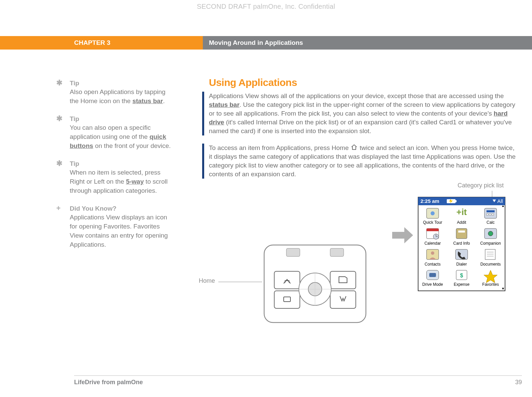 This screenshot has width=532, height=397. I want to click on svg-text: Drive Mode, so click(433, 284).